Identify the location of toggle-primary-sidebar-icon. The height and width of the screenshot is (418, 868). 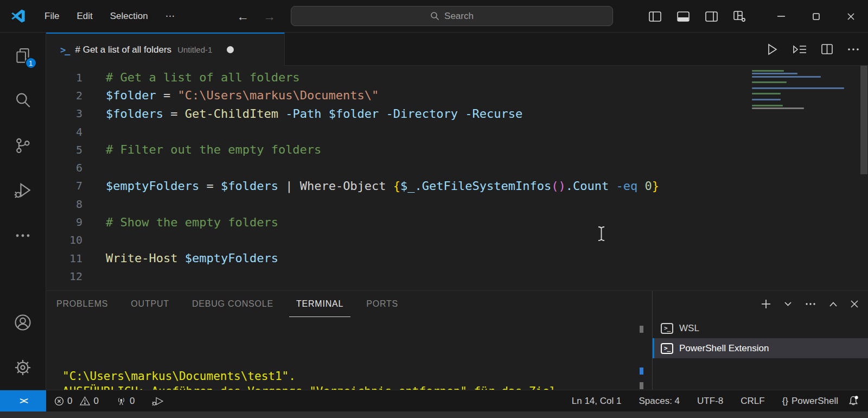
(655, 16).